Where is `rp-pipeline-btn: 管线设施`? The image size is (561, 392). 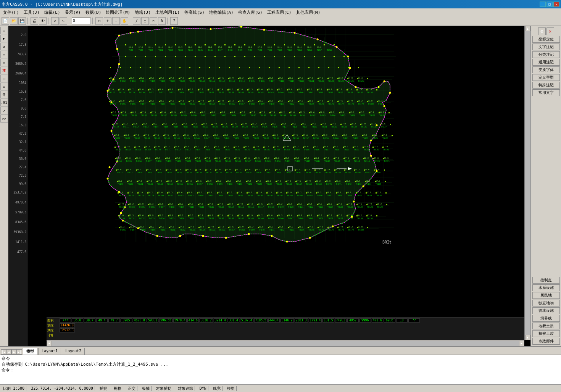 rp-pipeline-btn: 管线设施 is located at coordinates (546, 311).